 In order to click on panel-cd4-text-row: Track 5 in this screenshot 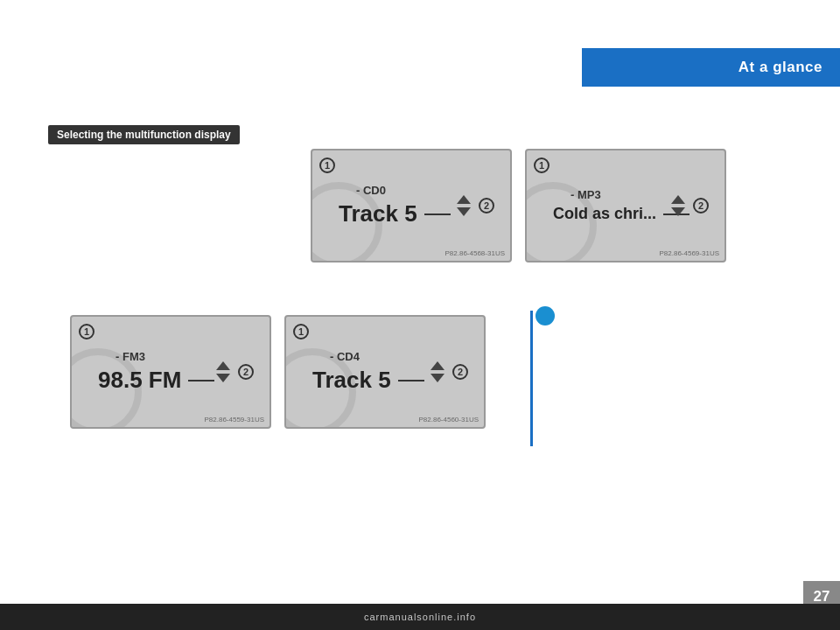, I will do `click(394, 380)`.